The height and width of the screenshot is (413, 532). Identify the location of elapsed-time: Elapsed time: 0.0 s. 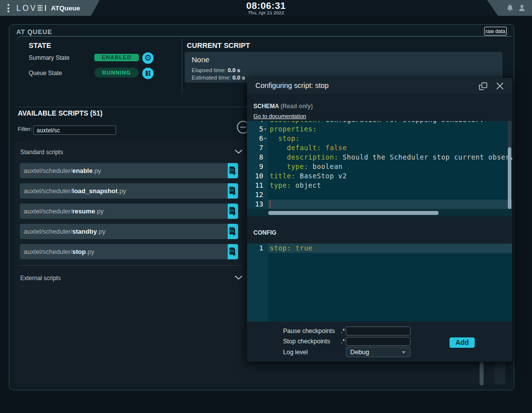
(216, 70).